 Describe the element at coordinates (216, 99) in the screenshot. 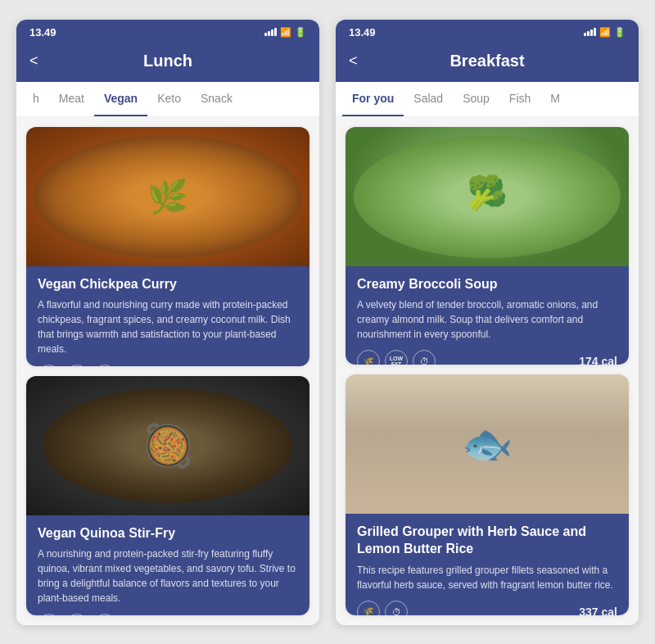

I see `tab-snack: Snack` at that location.